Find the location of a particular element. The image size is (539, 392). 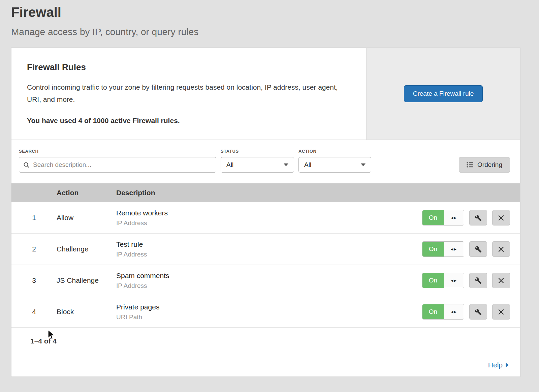

rule-description-cell: Spam comments IP Address is located at coordinates (269, 280).